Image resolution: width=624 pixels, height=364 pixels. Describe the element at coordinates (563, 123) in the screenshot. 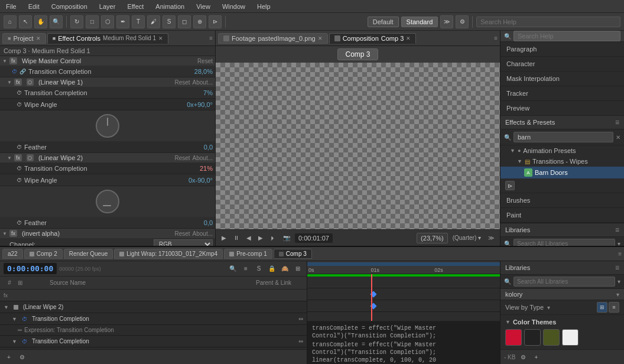

I see `ep-header: Effects & Presets ≡` at that location.